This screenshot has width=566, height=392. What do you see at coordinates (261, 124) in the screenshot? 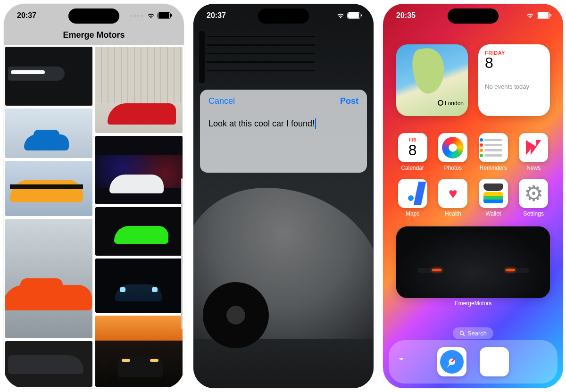
I see `compose-text: Look at this cool car I found!` at bounding box center [261, 124].